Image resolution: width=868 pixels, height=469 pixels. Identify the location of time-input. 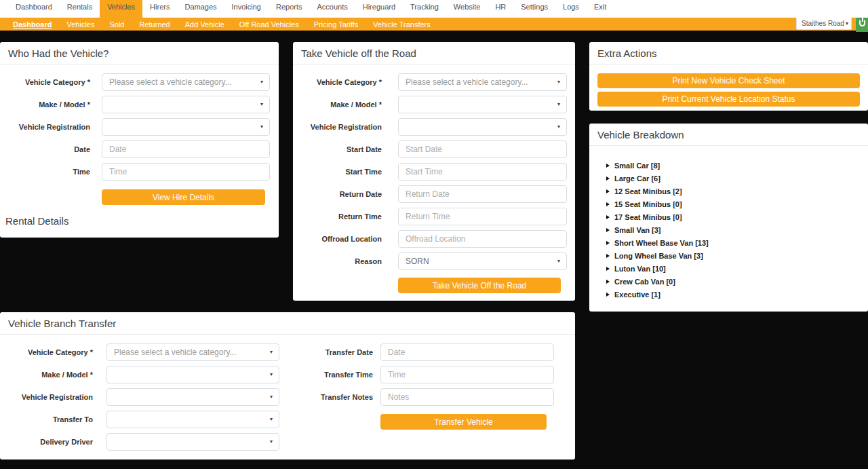
(186, 172).